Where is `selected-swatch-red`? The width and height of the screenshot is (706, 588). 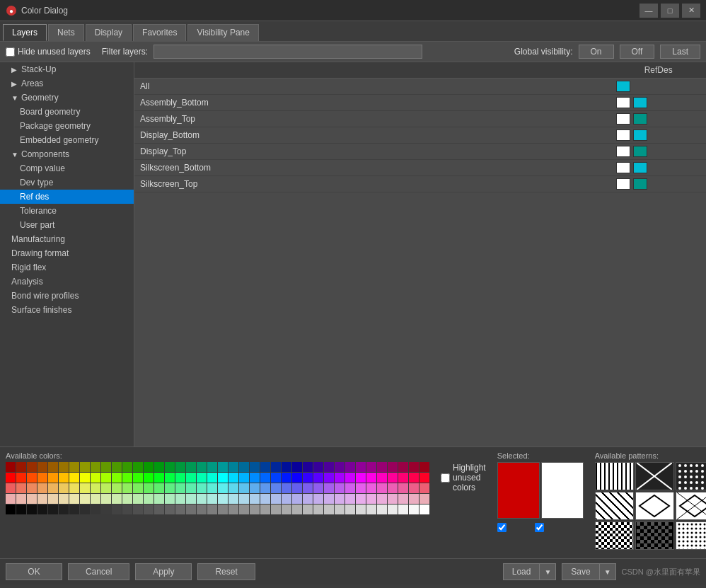 selected-swatch-red is located at coordinates (519, 490).